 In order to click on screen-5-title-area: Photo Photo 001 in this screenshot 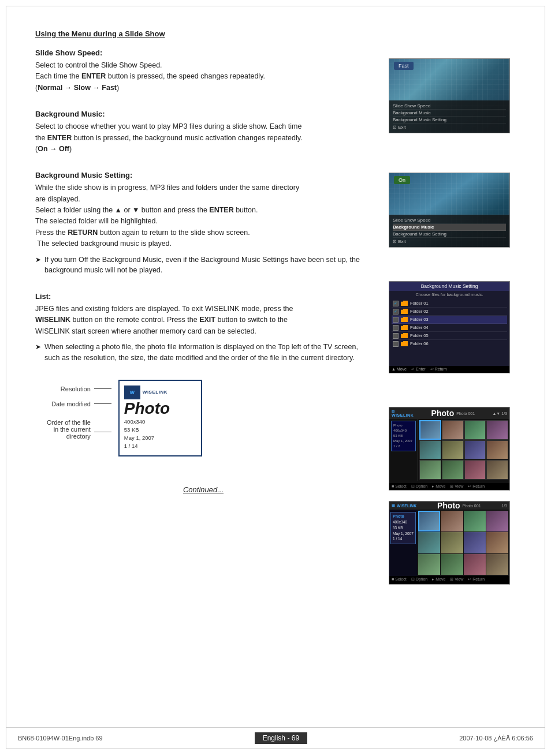, I will do `click(459, 506)`.